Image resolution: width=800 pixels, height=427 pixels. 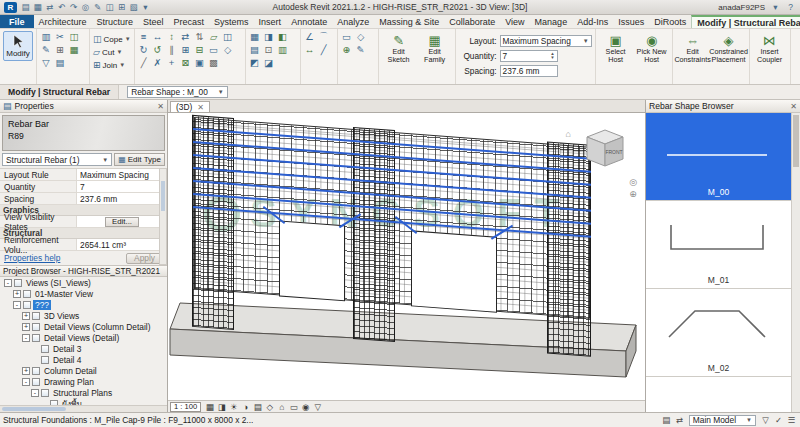 I want to click on shadows-icon: ◨, so click(x=222, y=407).